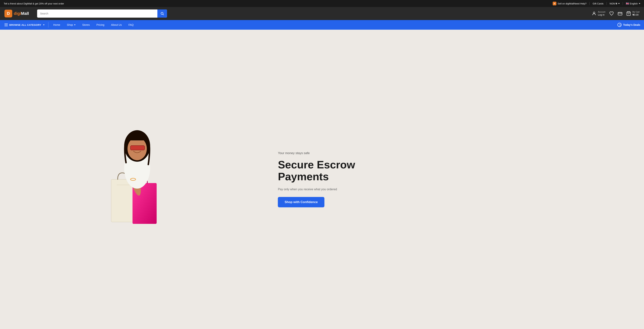  I want to click on nav-home: Home, so click(57, 25).